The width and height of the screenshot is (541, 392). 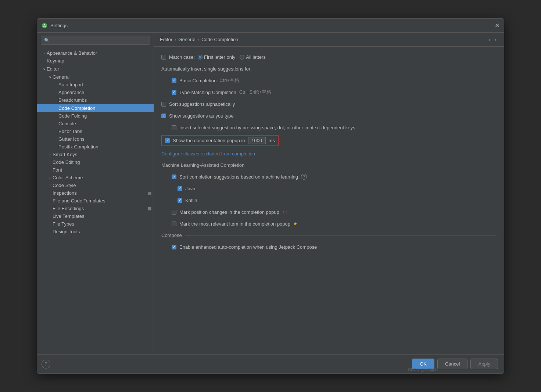 I want to click on sidebar-item-design-tools: Design Tools, so click(x=96, y=231).